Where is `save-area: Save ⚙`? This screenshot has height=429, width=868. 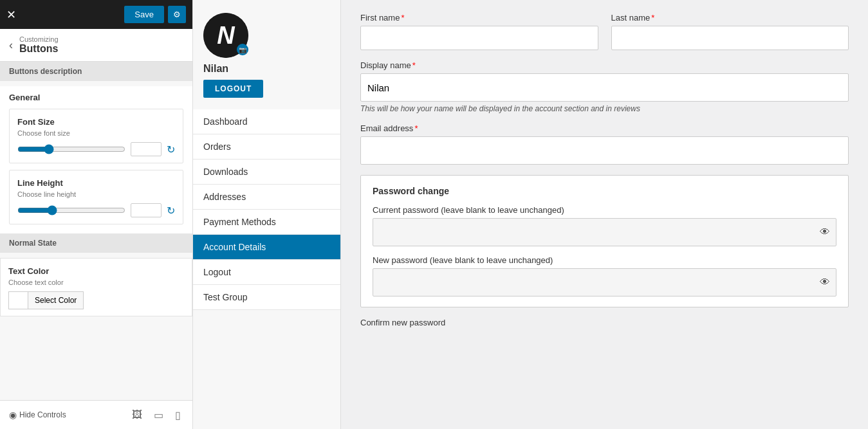 save-area: Save ⚙ is located at coordinates (155, 14).